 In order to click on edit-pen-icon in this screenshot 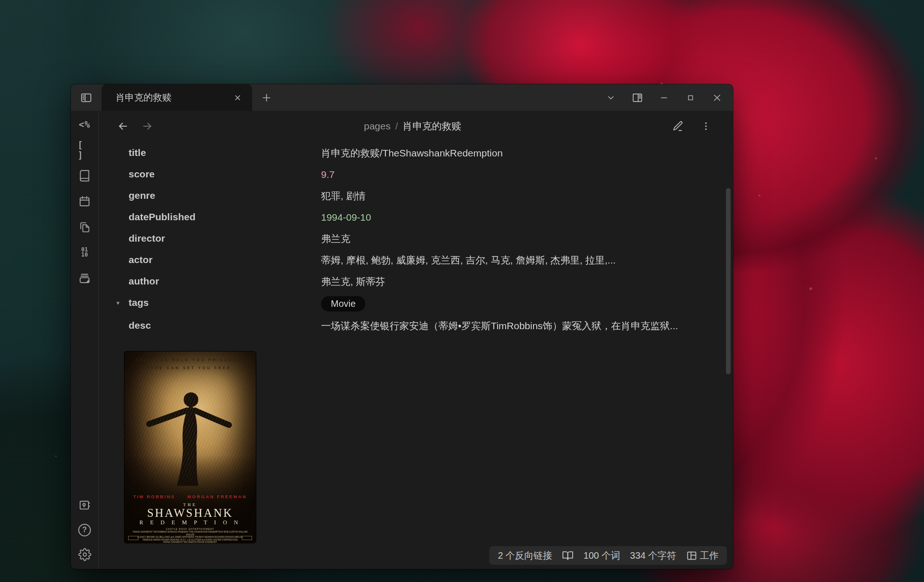, I will do `click(678, 126)`.